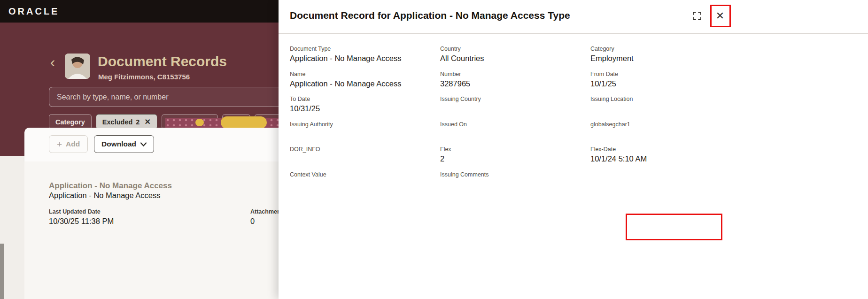 The width and height of the screenshot is (868, 299). What do you see at coordinates (365, 124) in the screenshot?
I see `field-label: Issuing Authority` at bounding box center [365, 124].